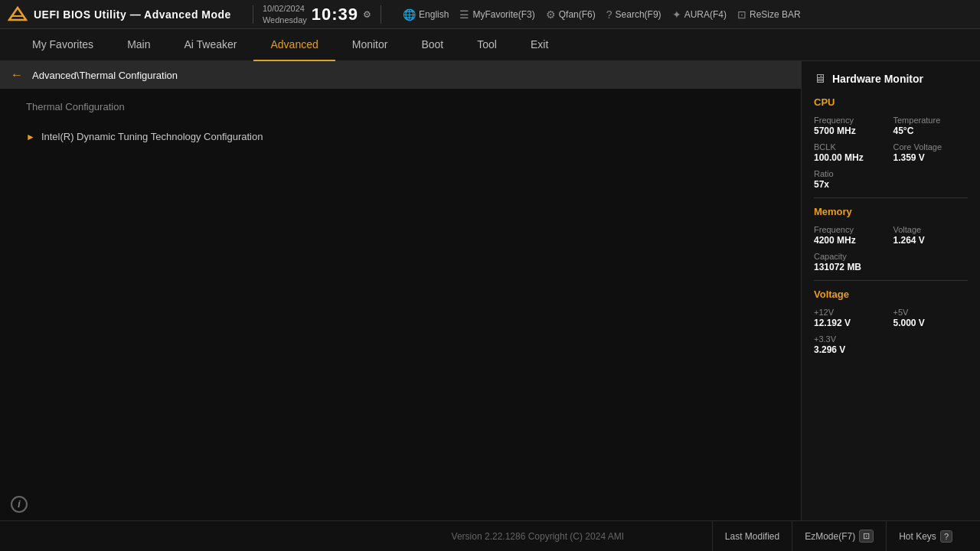 The width and height of the screenshot is (980, 551). What do you see at coordinates (891, 280) in the screenshot?
I see `divider-mem-volt` at bounding box center [891, 280].